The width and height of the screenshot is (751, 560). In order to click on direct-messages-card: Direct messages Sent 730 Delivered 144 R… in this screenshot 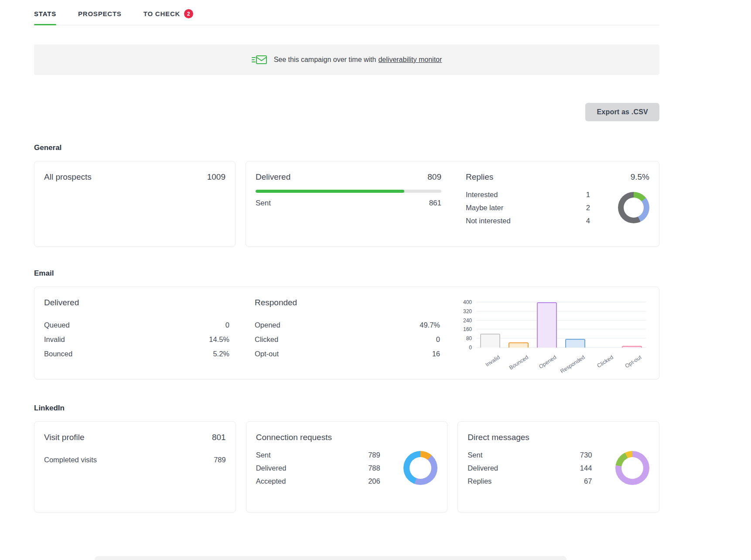, I will do `click(558, 467)`.